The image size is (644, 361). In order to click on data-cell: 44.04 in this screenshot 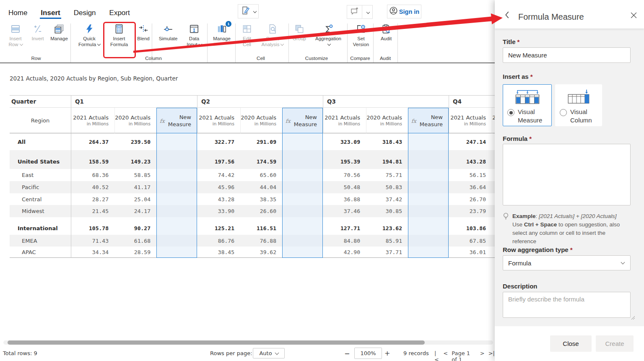, I will do `click(261, 187)`.